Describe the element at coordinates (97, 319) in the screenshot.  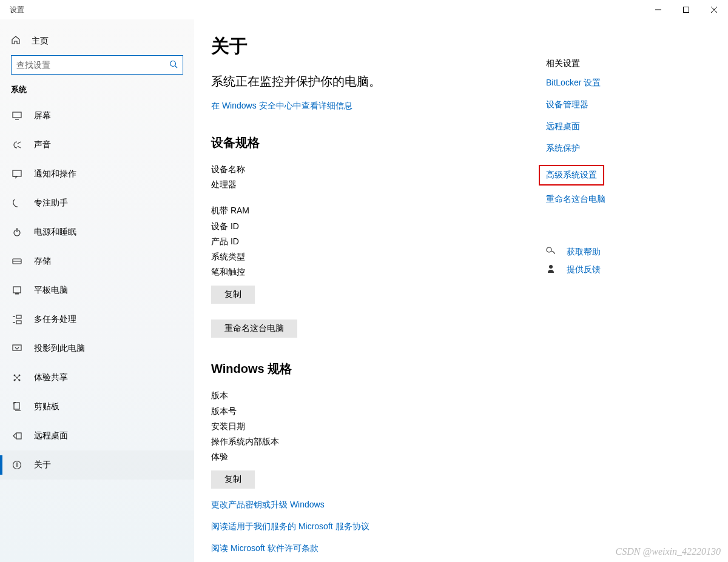
I see `sidebar-item-7: 多任务处理` at that location.